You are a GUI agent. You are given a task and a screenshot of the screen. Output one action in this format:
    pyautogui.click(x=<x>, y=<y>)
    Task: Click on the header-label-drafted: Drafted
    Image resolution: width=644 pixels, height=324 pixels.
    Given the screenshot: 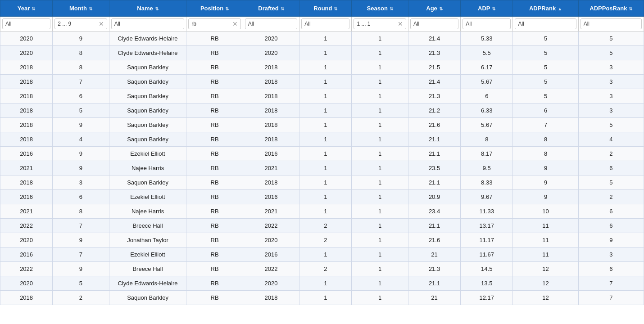 What is the action you would take?
    pyautogui.click(x=268, y=8)
    